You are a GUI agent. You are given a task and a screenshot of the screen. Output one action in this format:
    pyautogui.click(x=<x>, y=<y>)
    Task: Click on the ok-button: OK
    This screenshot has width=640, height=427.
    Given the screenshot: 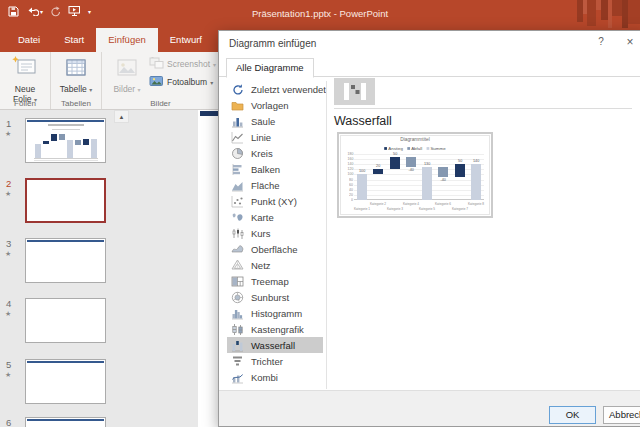 What is the action you would take?
    pyautogui.click(x=572, y=415)
    